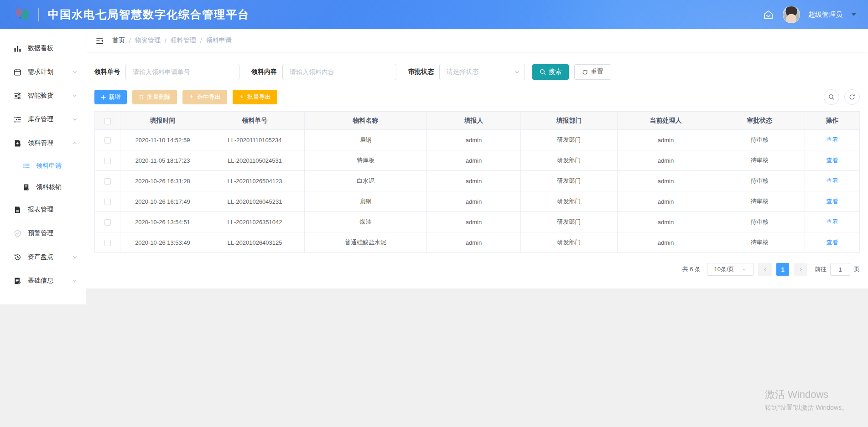 The width and height of the screenshot is (868, 427). What do you see at coordinates (43, 72) in the screenshot?
I see `sidebar-item-demand-plan: 需求计划` at bounding box center [43, 72].